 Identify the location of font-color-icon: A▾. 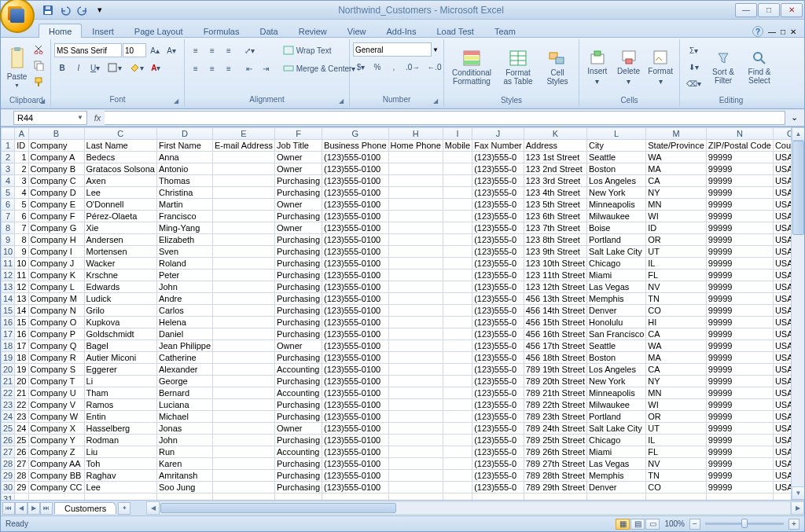
(156, 68).